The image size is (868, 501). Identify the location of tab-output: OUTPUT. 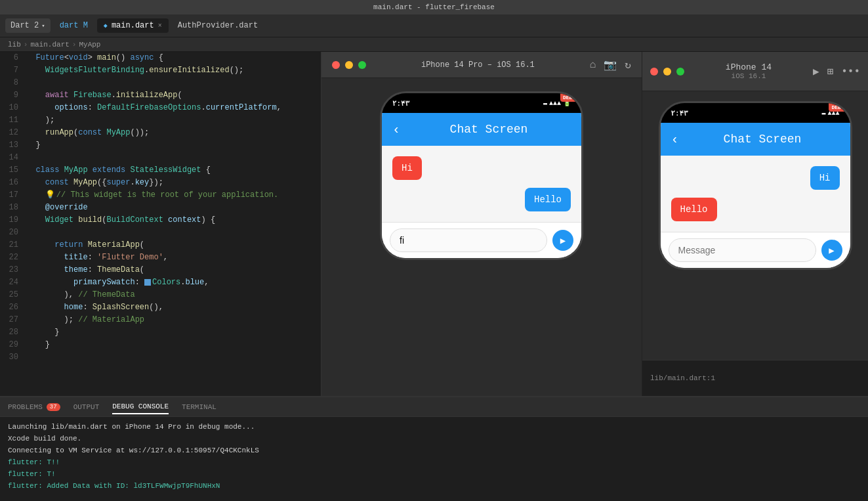
(87, 407).